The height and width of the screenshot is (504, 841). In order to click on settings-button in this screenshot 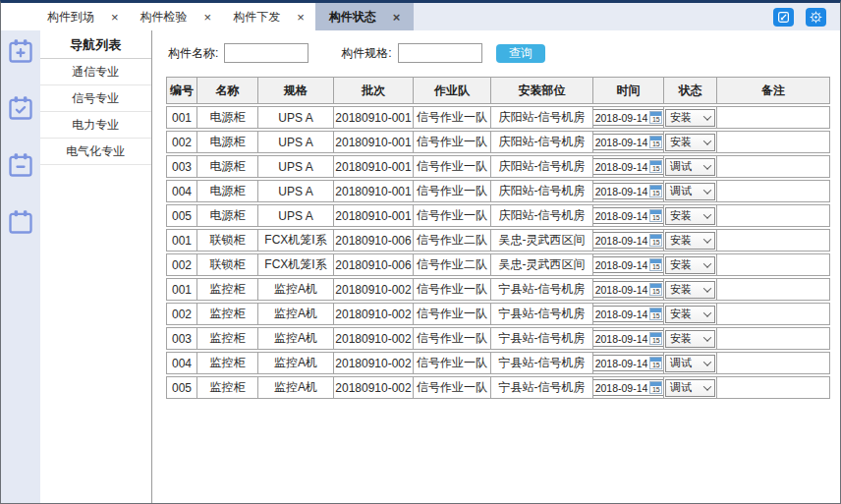, I will do `click(815, 18)`.